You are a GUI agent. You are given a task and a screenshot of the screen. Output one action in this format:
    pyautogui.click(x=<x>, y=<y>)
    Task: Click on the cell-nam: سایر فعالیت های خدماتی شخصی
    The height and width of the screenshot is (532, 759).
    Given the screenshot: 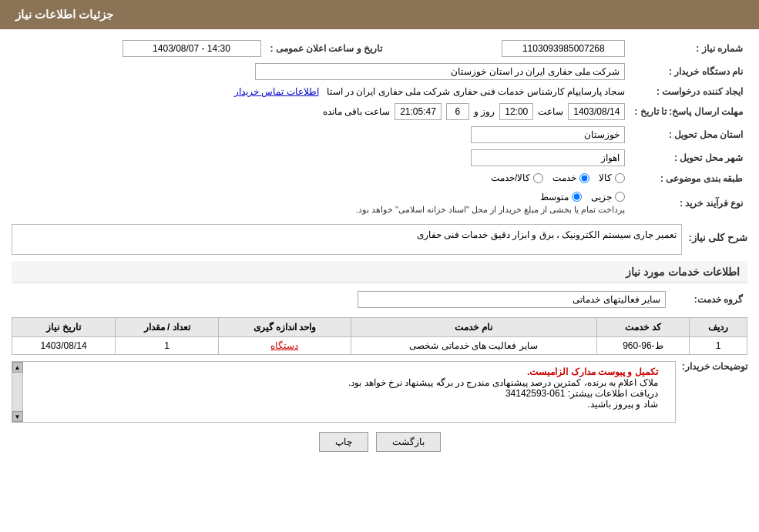 What is the action you would take?
    pyautogui.click(x=473, y=346)
    